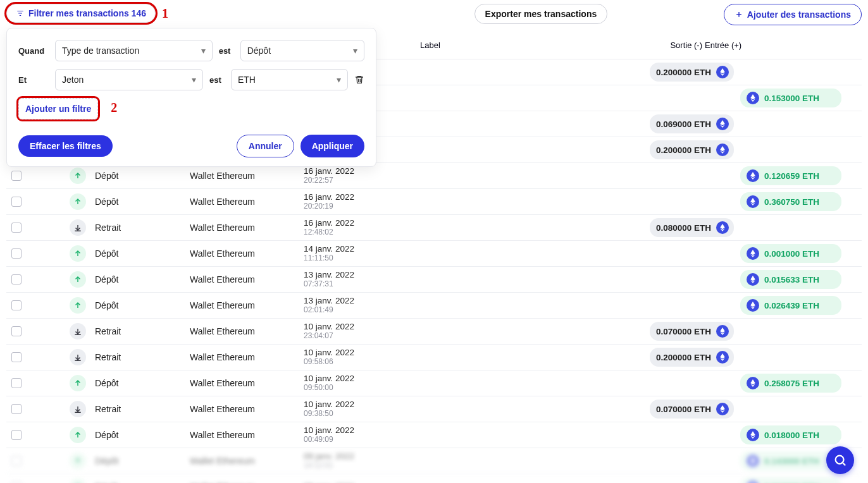  What do you see at coordinates (434, 306) in the screenshot?
I see `transaction-row: Dépôt Wallet Ethereum 13 janv. 202202:01…` at bounding box center [434, 306].